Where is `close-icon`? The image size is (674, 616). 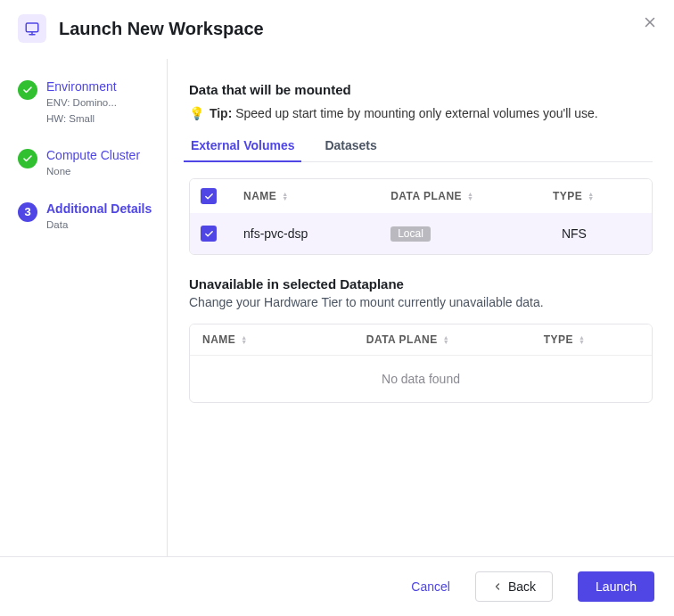
close-icon is located at coordinates (650, 23).